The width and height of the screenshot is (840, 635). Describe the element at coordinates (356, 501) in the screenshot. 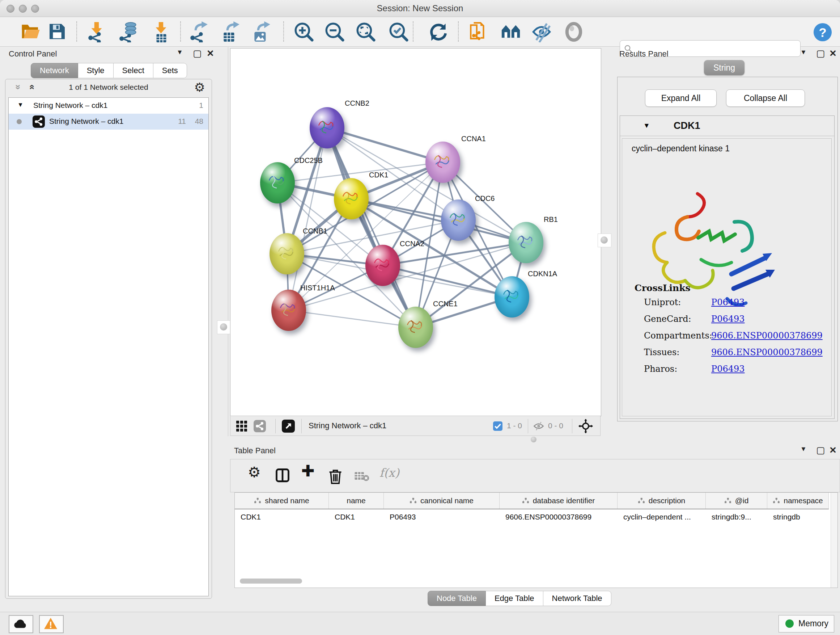

I see `column-header-name: name` at that location.